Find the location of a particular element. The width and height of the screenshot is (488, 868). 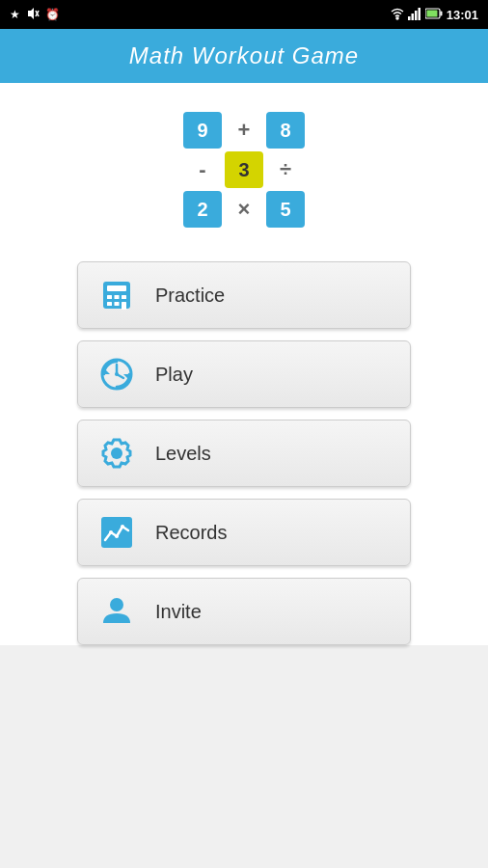

grid-cell-2: 2 is located at coordinates (203, 209).